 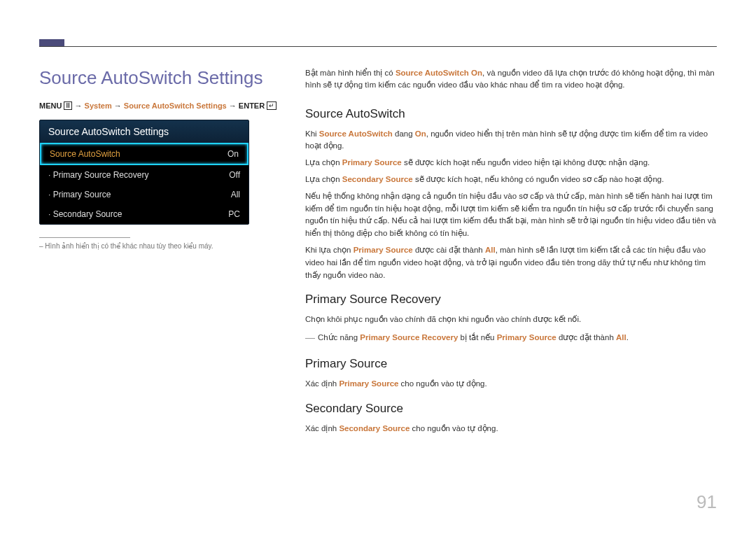 What do you see at coordinates (511, 338) in the screenshot?
I see `section-note: Chức năng Primary Source Recovery bị tắt…` at bounding box center [511, 338].